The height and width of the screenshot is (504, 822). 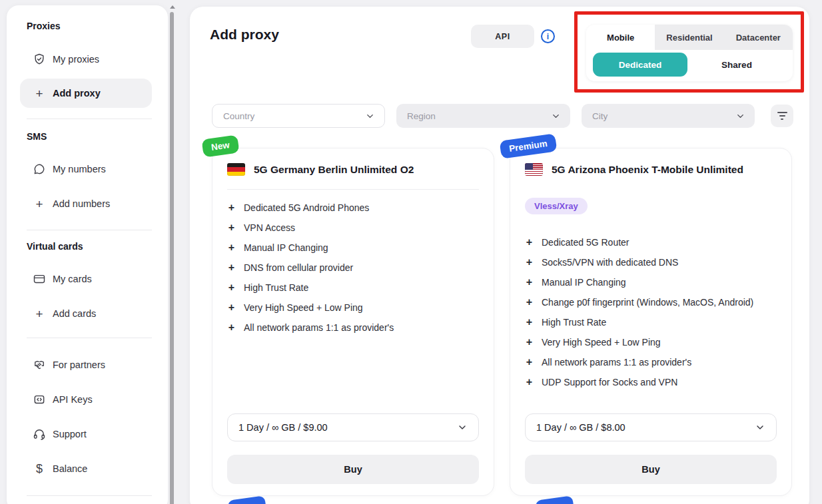 I want to click on tab-residential: Residential, so click(x=689, y=37).